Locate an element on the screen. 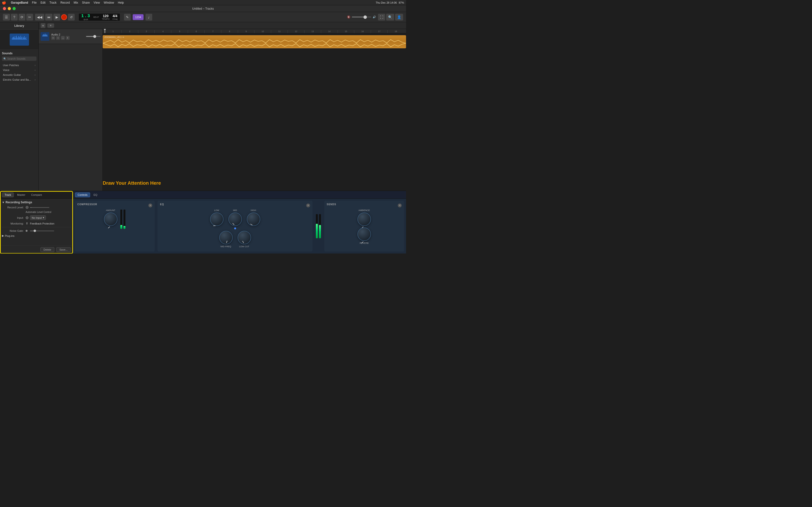 Image resolution: width=812 pixels, height=507 pixels. record-level-toggle is located at coordinates (27, 207).